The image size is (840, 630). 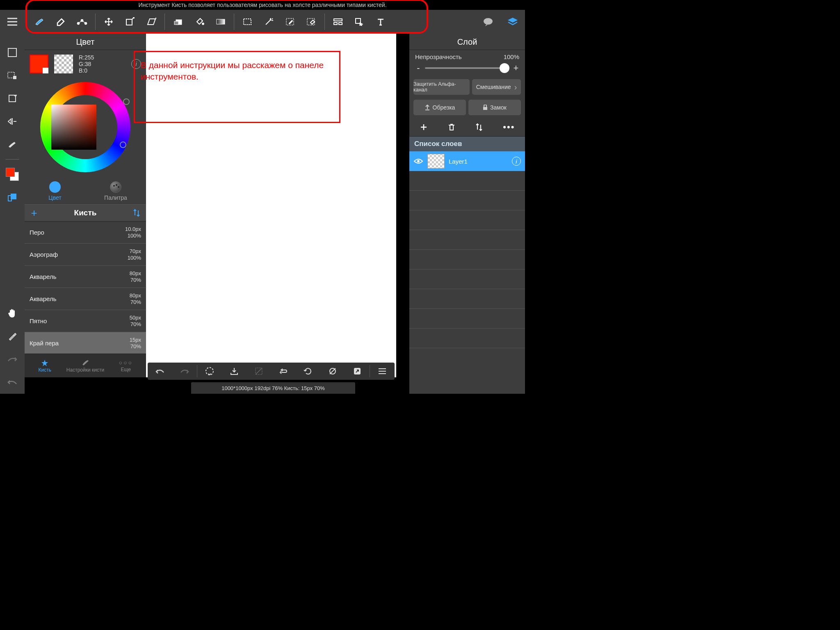 I want to click on lock-button: Замок, so click(x=495, y=107).